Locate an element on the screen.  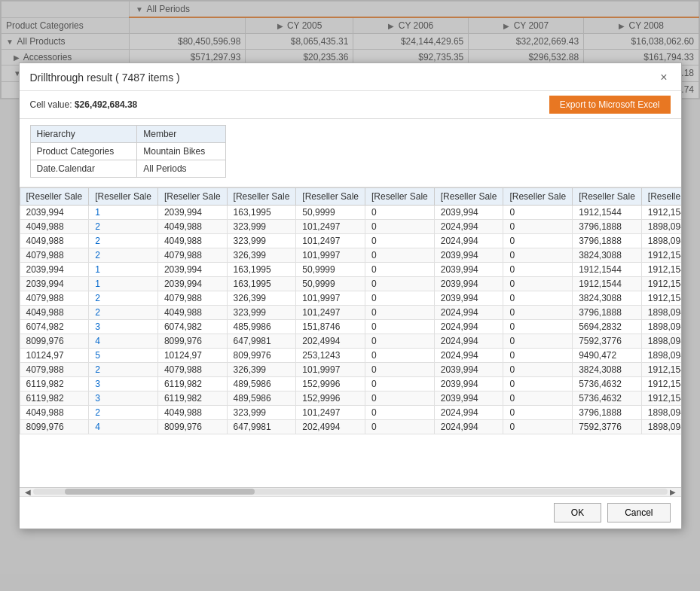
table-row: 6074,98236074,982485,9986151,874602024,9… is located at coordinates (350, 327).